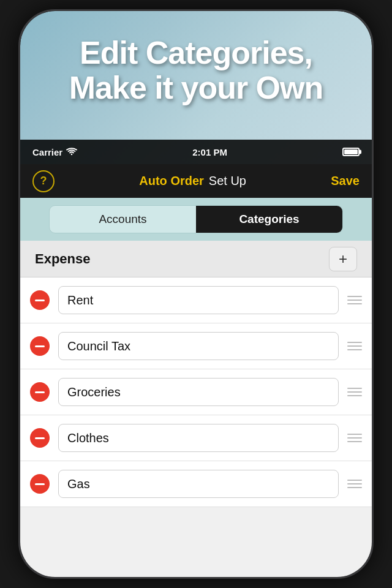  What do you see at coordinates (78, 484) in the screenshot?
I see `item-label: Gas` at bounding box center [78, 484].